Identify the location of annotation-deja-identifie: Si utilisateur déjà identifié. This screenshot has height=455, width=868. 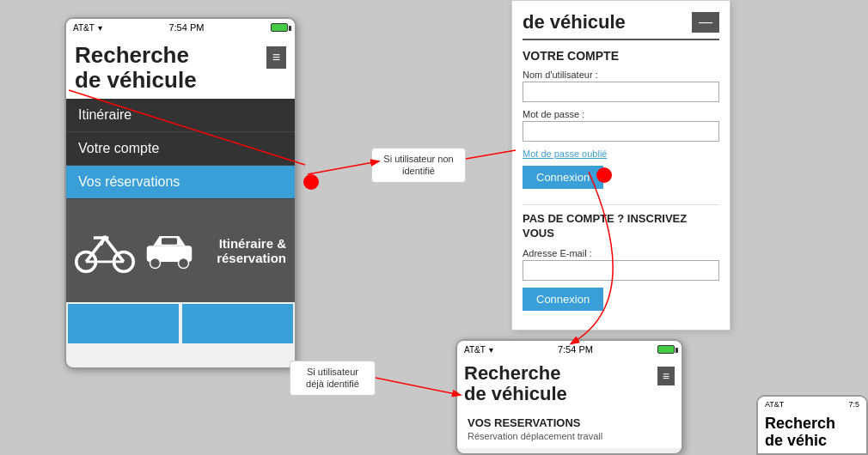
(333, 378).